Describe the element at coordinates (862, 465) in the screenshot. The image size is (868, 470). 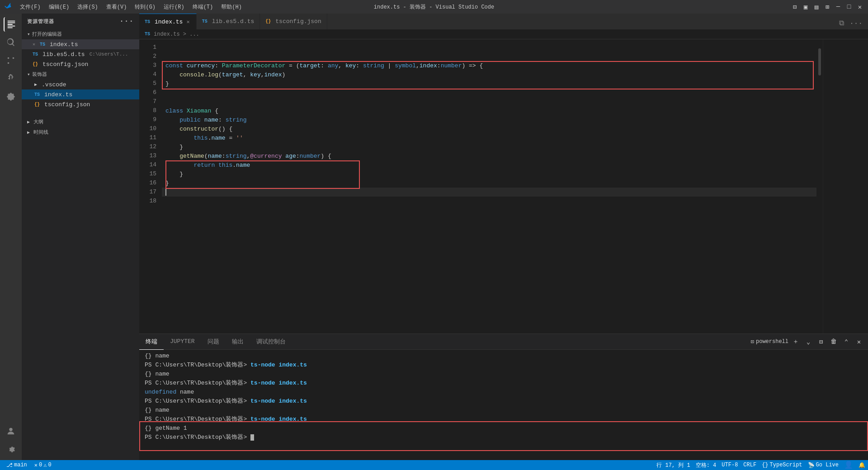
I see `status-notifications: 🔔` at that location.